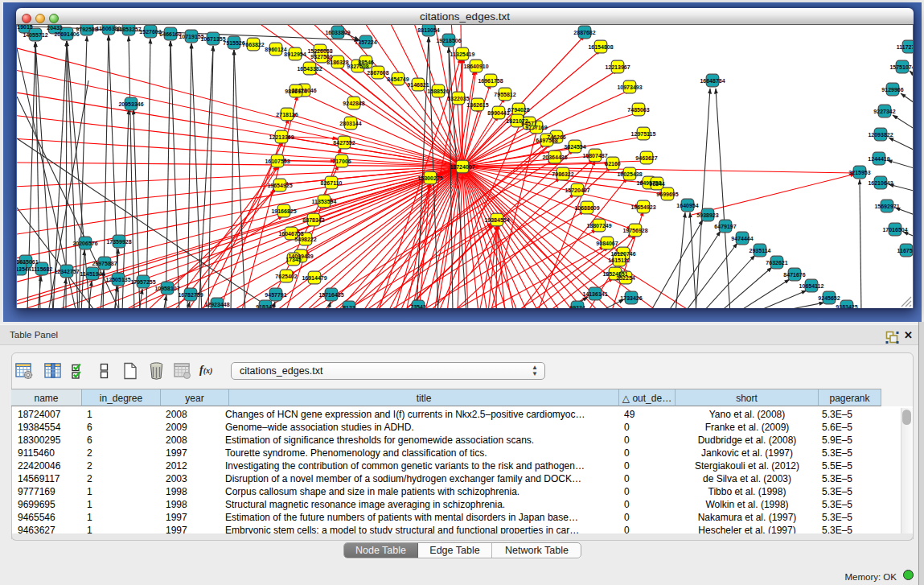 The height and width of the screenshot is (585, 924). What do you see at coordinates (606, 243) in the screenshot?
I see `svg-text: 9084067` at bounding box center [606, 243].